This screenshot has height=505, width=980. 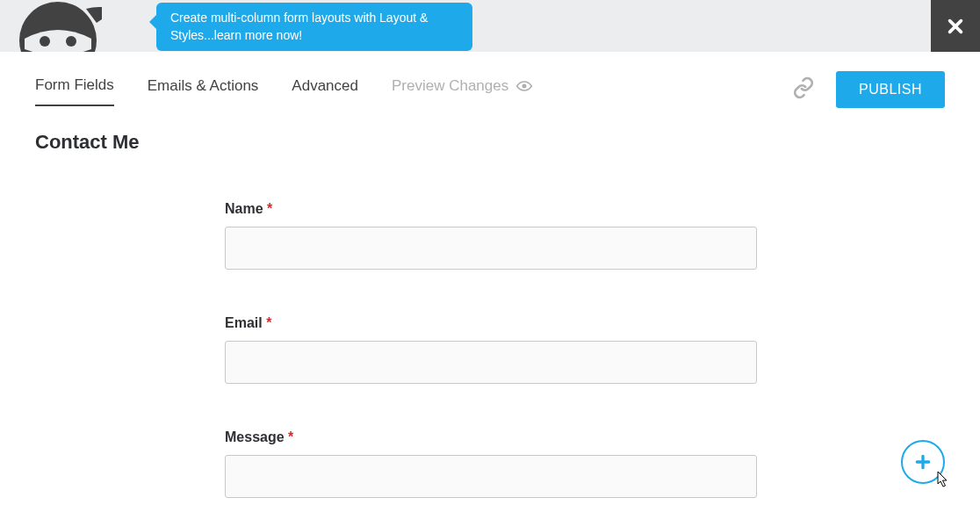 I want to click on field-message-label: Message *, so click(x=491, y=437).